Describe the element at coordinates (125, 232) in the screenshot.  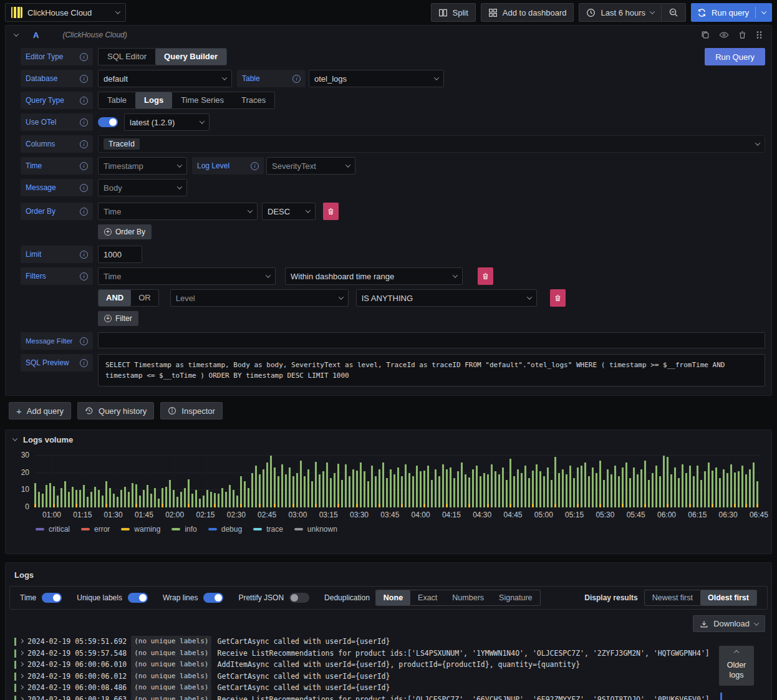
I see `add-order-by-button: Order By` at that location.